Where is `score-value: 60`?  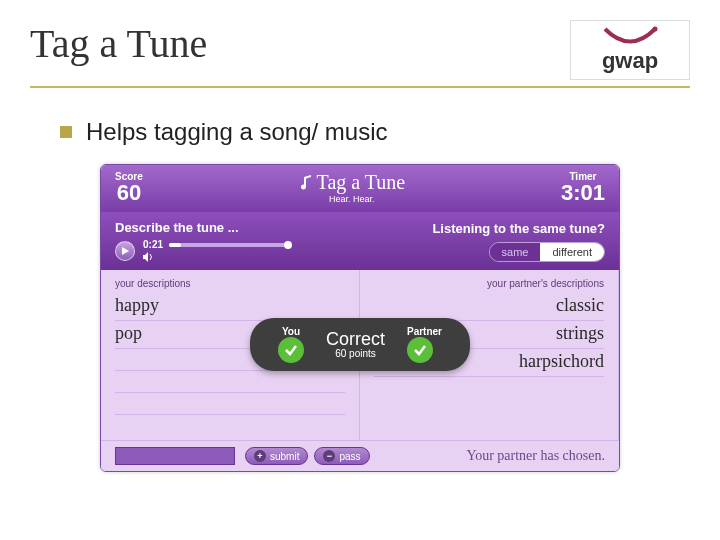 score-value: 60 is located at coordinates (129, 193).